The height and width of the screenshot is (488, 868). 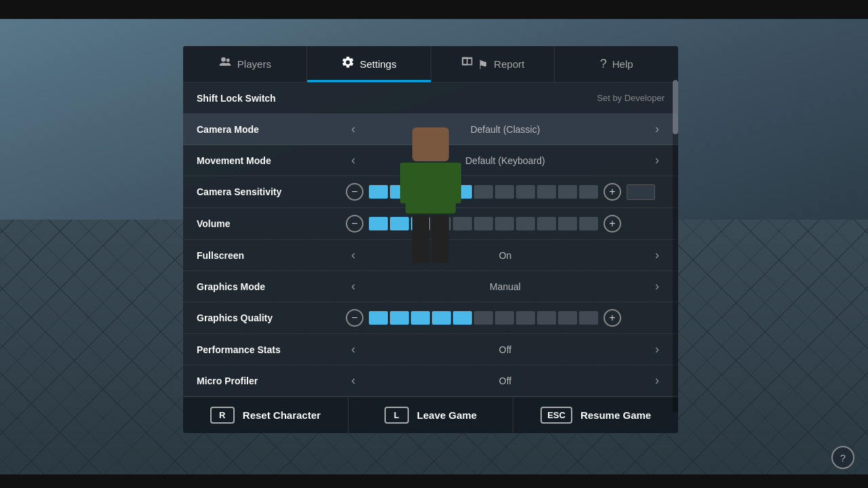 I want to click on graphics-mode-prev: ‹, so click(x=353, y=286).